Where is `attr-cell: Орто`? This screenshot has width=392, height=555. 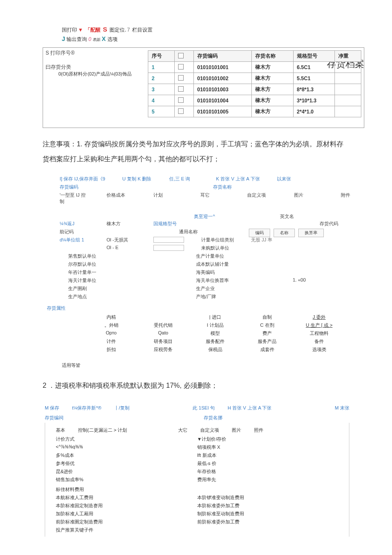 attr-cell: Орто is located at coordinates (111, 334).